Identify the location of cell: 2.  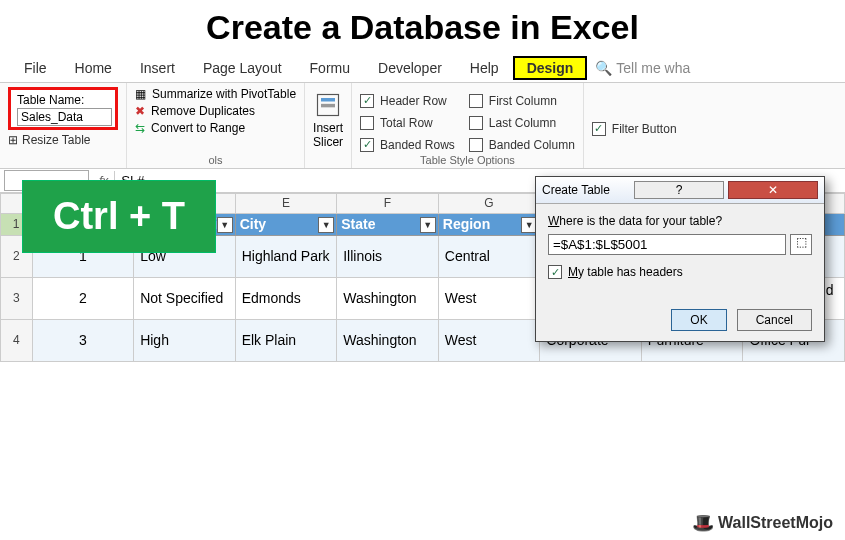
(83, 298).